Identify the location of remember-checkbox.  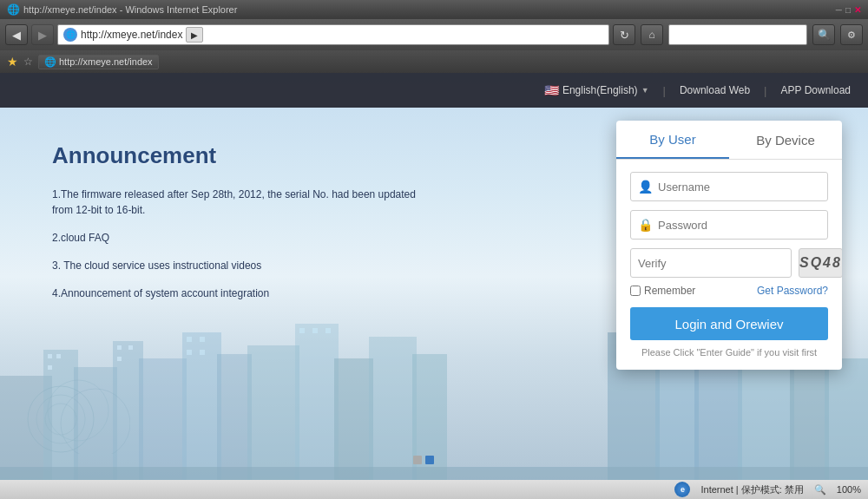
(635, 291).